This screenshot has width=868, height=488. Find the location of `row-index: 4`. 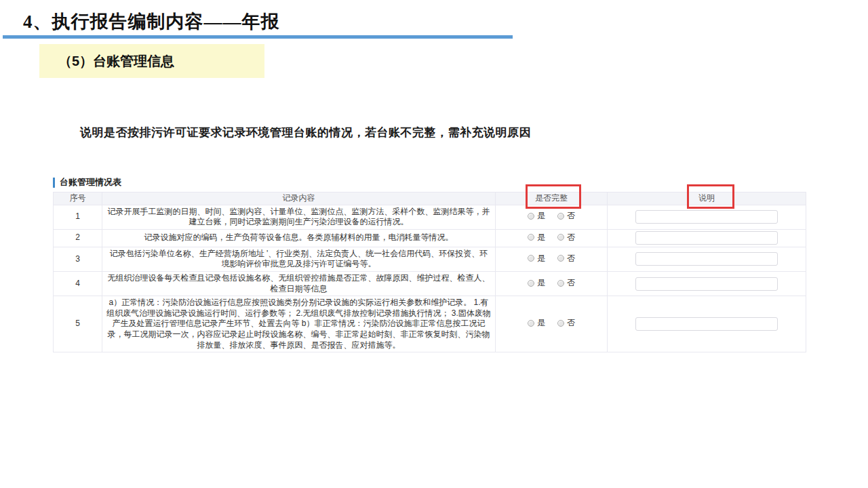

row-index: 4 is located at coordinates (78, 283).